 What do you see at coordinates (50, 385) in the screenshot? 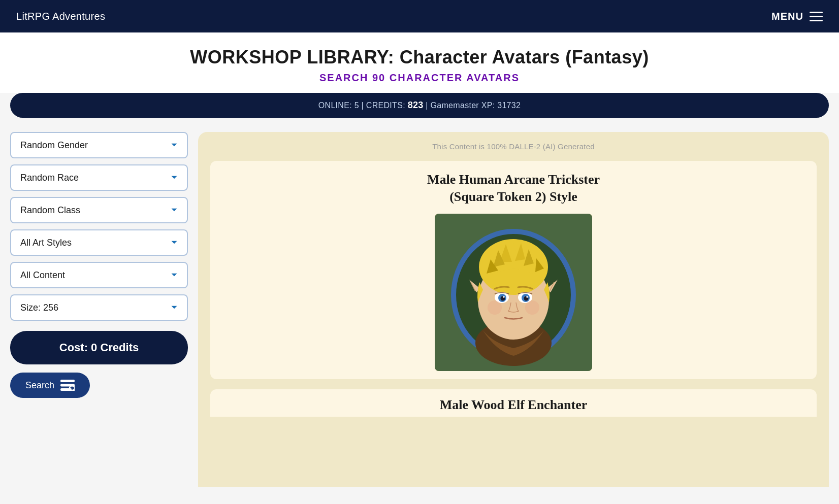
I see `search-button: Search` at bounding box center [50, 385].